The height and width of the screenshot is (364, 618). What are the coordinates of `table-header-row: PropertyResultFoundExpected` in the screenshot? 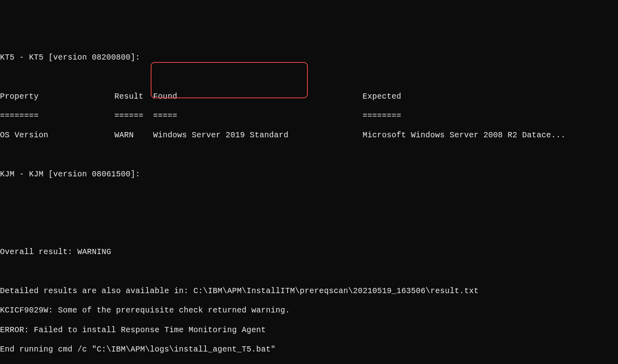 It's located at (309, 97).